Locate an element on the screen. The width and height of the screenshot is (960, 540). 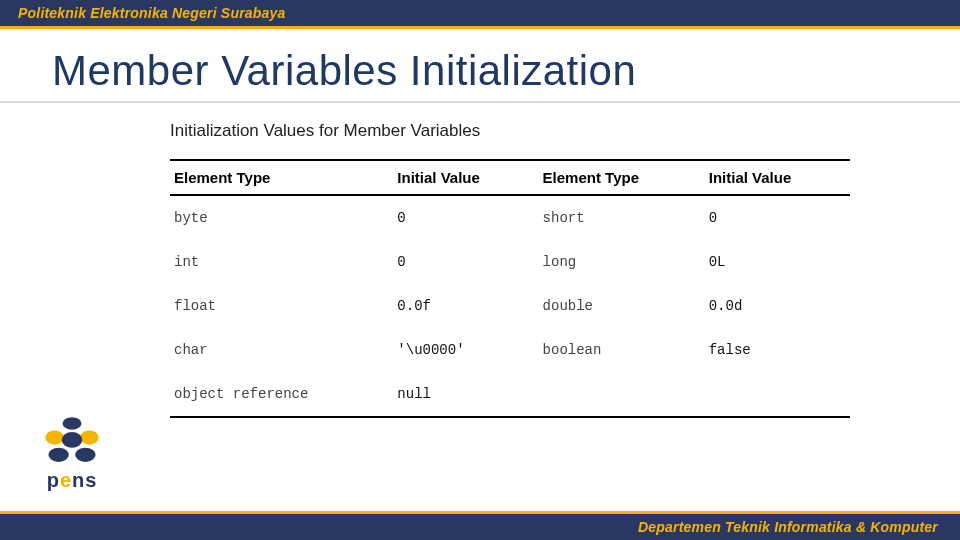
pens-logo-text: pens is located at coordinates (72, 480).